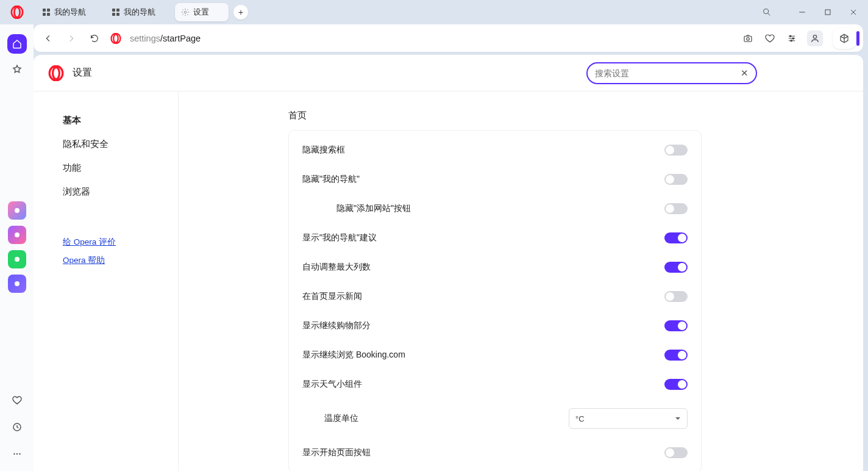 The image size is (868, 471). I want to click on setting-row: 隐藏搜索框, so click(495, 150).